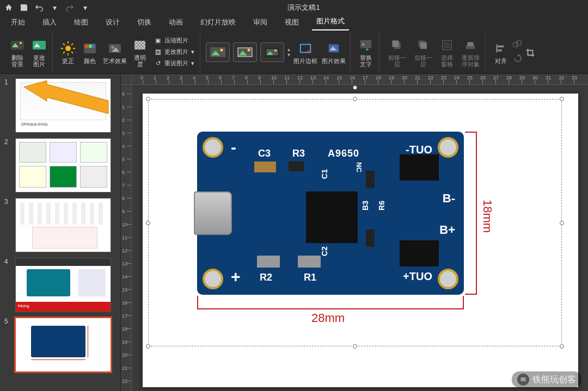  Describe the element at coordinates (423, 45) in the screenshot. I see `send-back-icon` at that location.